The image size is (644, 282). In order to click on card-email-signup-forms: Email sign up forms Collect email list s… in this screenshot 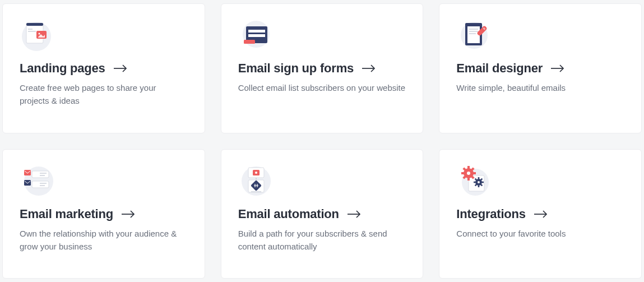, I will do `click(322, 68)`.